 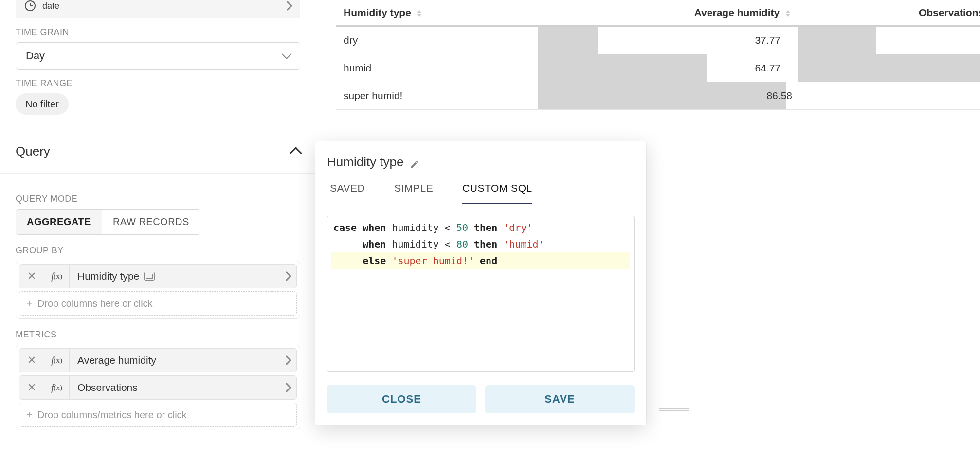 I want to click on cell-type: super humid!, so click(x=437, y=96).